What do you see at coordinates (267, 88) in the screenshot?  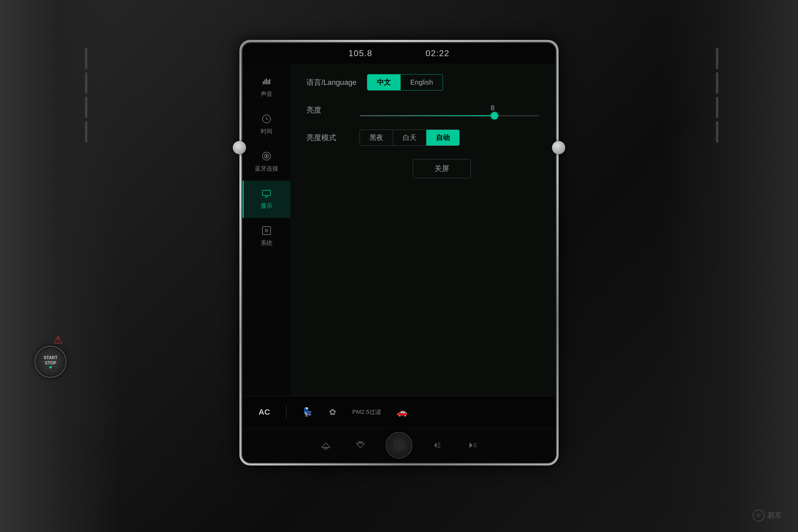 I see `sidebar-item-sound: 声音` at bounding box center [267, 88].